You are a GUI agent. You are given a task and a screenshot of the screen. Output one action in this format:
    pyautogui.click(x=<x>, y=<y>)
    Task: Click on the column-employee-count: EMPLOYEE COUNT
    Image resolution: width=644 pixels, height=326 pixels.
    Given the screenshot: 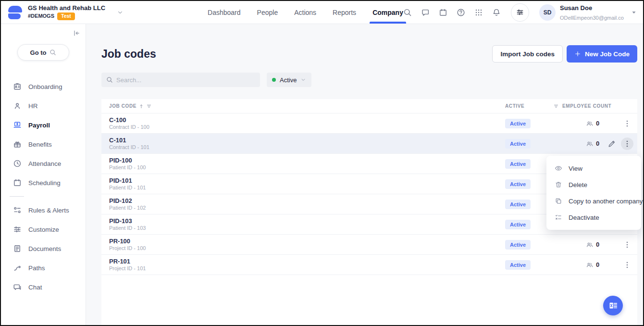 What is the action you would take?
    pyautogui.click(x=587, y=106)
    